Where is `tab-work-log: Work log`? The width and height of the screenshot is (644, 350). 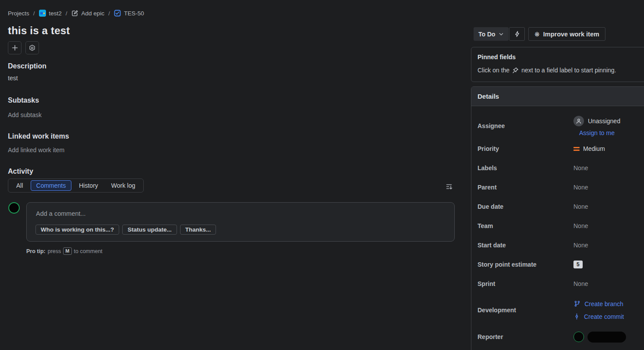 tab-work-log: Work log is located at coordinates (124, 186).